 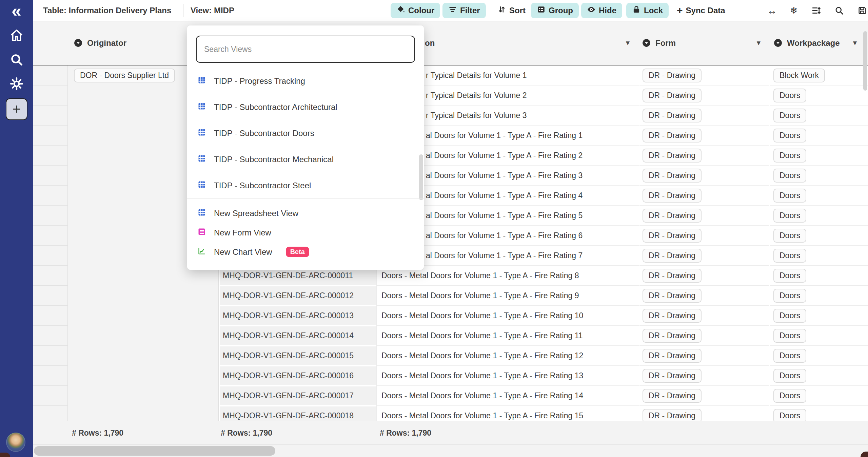 I want to click on horizontal-scrollbar, so click(x=155, y=451).